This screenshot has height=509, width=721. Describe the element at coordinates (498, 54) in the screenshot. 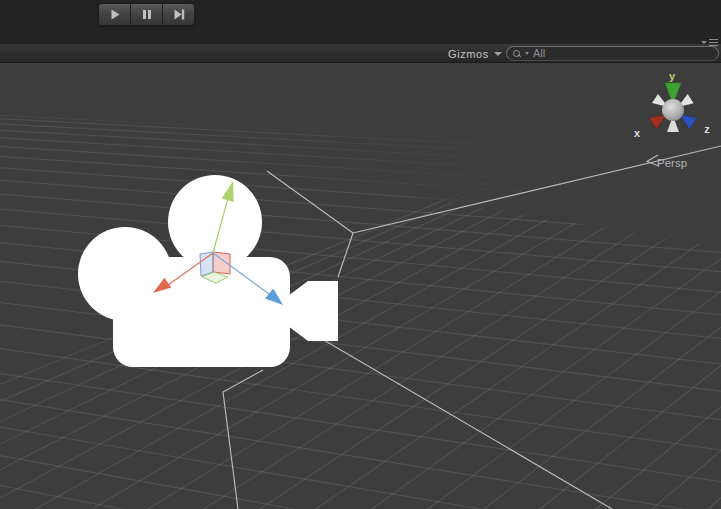

I see `chevron-down-icon` at that location.